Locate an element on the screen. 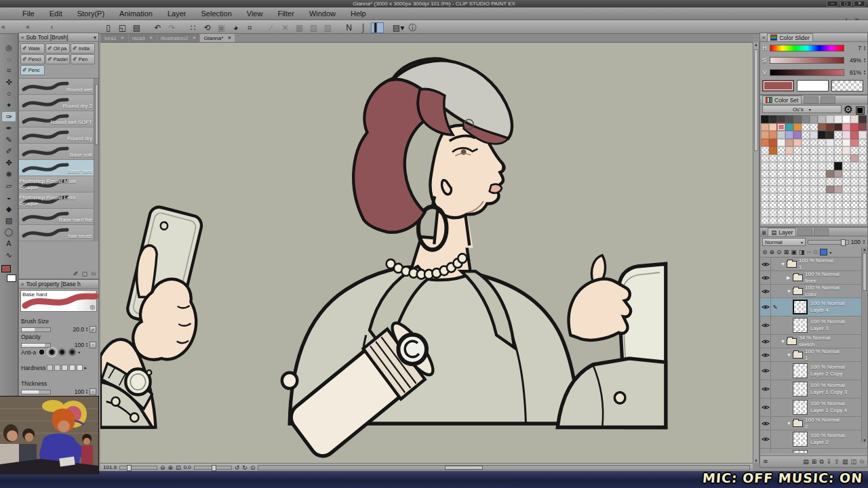 This screenshot has height=488, width=868. tool-move-icon: ✜ is located at coordinates (9, 82).